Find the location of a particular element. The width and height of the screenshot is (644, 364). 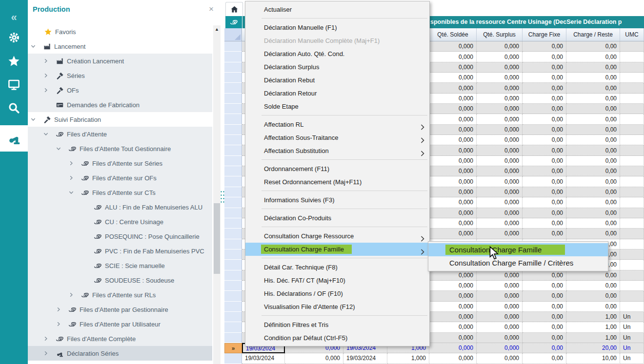

menu-item: His. Déclarations / OF (F10) is located at coordinates (338, 293).